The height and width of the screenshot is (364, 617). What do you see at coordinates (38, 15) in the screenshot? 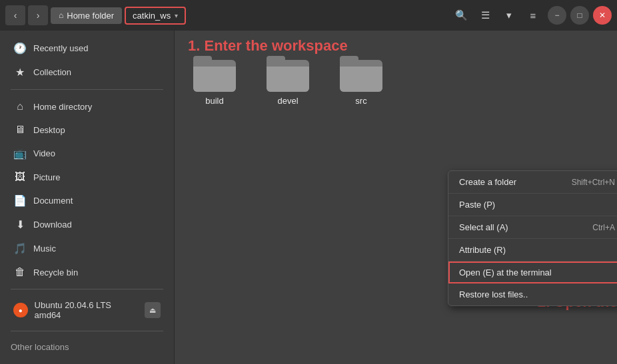
I see `forward-button: ›` at bounding box center [38, 15].